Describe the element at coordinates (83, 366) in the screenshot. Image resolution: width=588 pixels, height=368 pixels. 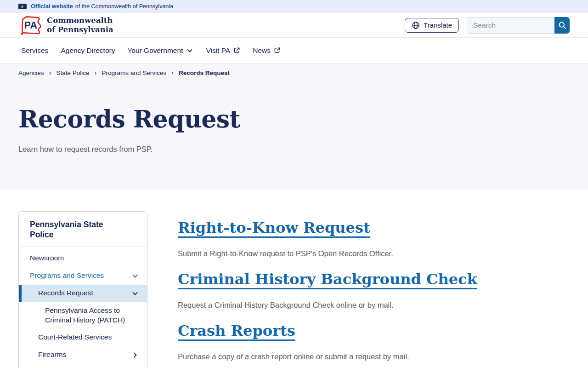
I see `sidebar-item-for-media: For Media` at that location.